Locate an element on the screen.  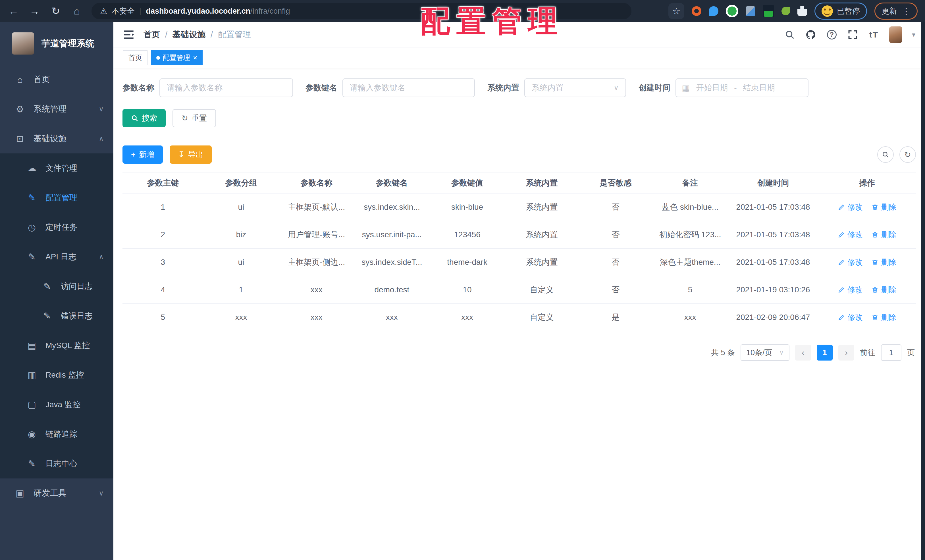
sidebar-item-access-log: ✎ 访问日志 is located at coordinates (57, 286).